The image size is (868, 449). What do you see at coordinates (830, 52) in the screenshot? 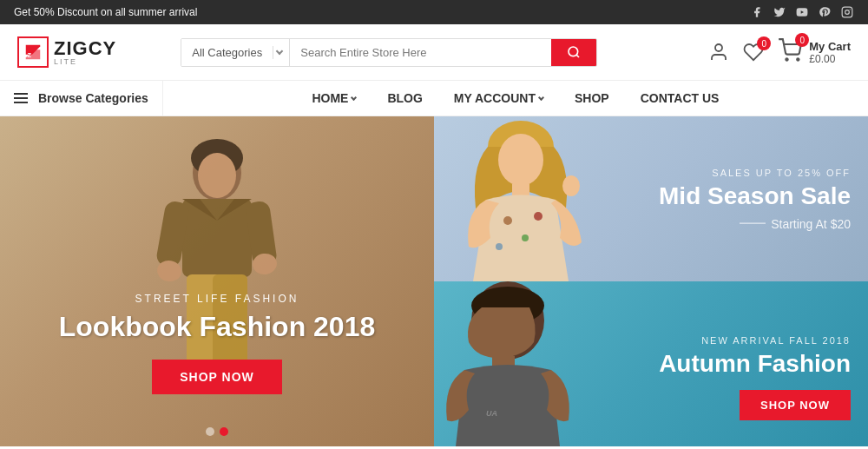
I see `cart-label-area: My Cart £0.00` at bounding box center [830, 52].